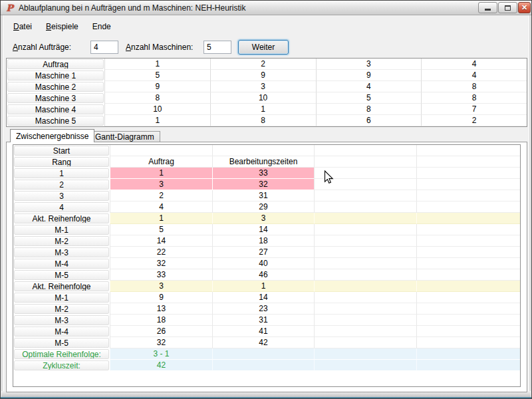 The width and height of the screenshot is (532, 399). What do you see at coordinates (263, 162) in the screenshot?
I see `results-cell: Bearbeitungszeiten` at bounding box center [263, 162].